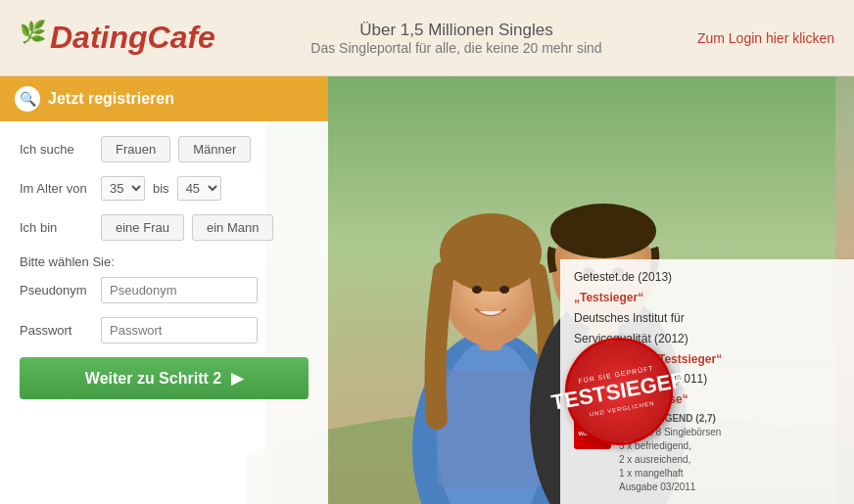  What do you see at coordinates (133, 37) in the screenshot?
I see `logo: DatingCafe` at bounding box center [133, 37].